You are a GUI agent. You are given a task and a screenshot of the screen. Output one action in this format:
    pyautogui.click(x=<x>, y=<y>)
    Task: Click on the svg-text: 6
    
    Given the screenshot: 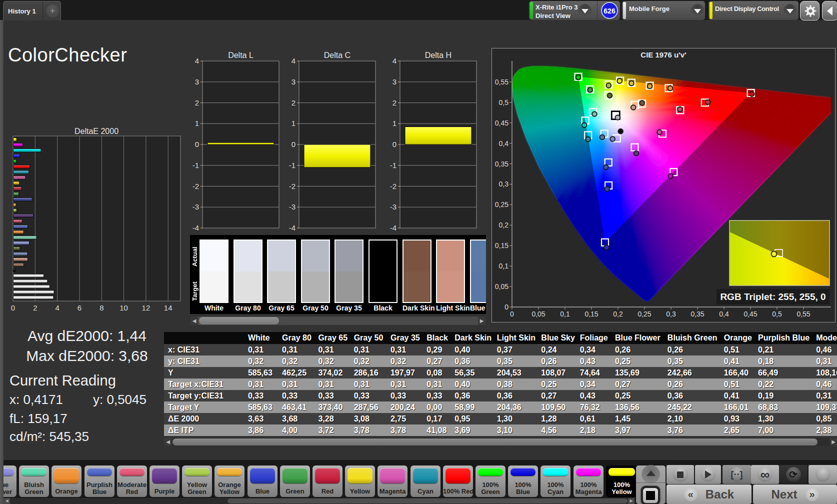 What is the action you would take?
    pyautogui.click(x=80, y=308)
    